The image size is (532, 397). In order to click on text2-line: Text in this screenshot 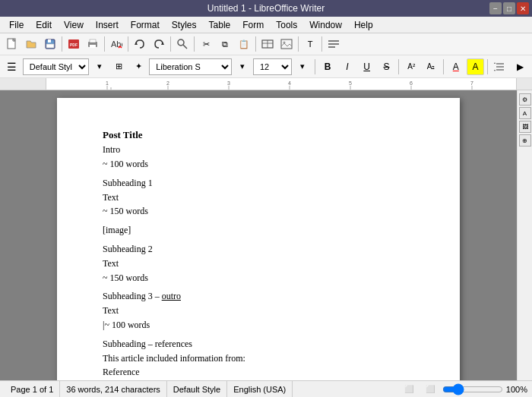, I will do `click(258, 264)`.